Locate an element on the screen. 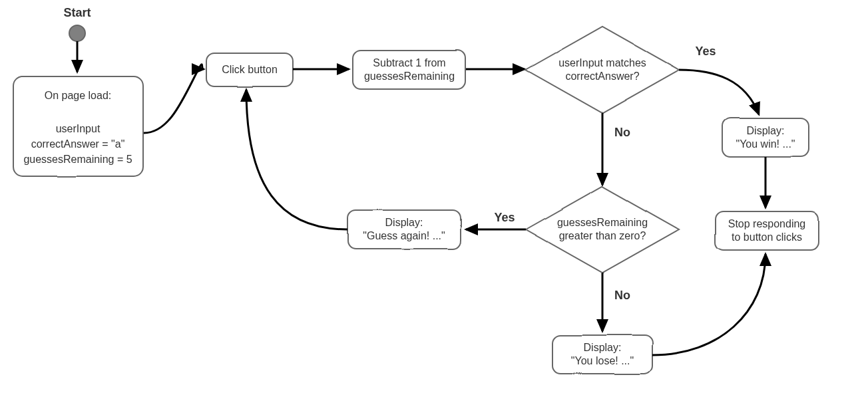 This screenshot has width=868, height=395. node-subtract is located at coordinates (409, 70).